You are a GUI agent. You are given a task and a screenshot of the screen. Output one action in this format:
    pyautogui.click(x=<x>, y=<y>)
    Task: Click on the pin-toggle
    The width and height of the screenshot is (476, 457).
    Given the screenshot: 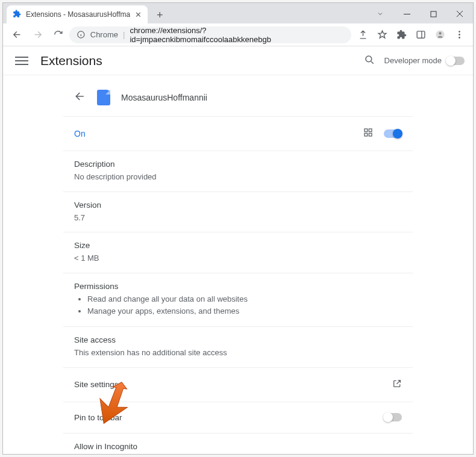 What is the action you would take?
    pyautogui.click(x=393, y=417)
    